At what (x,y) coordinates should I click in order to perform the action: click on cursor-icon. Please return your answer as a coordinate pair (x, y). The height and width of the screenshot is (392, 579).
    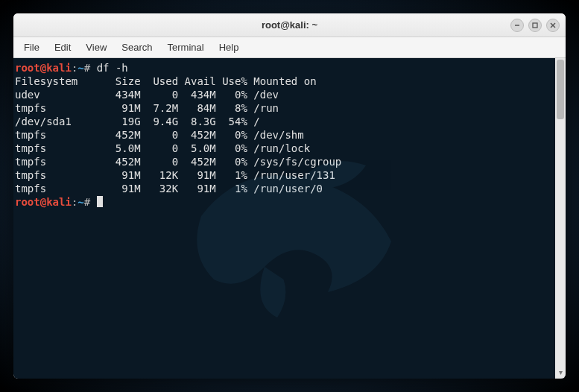
    Looking at the image, I should click on (100, 201).